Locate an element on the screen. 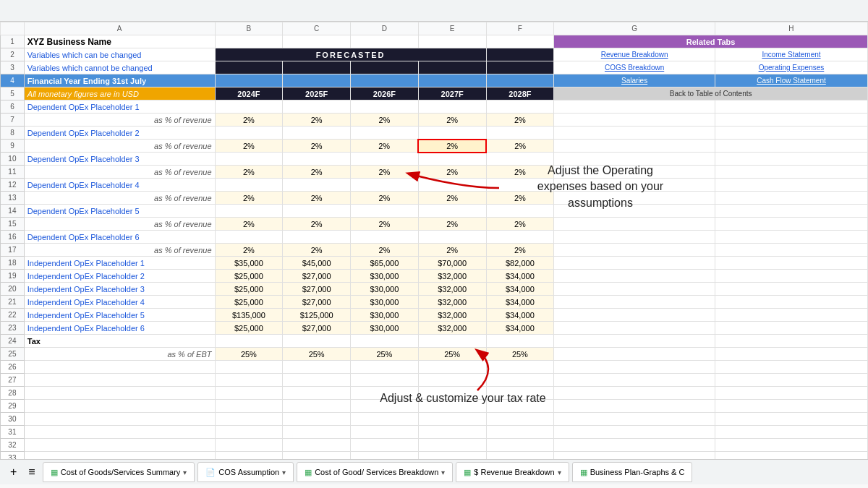  cell-22d: $30,000 is located at coordinates (385, 315).